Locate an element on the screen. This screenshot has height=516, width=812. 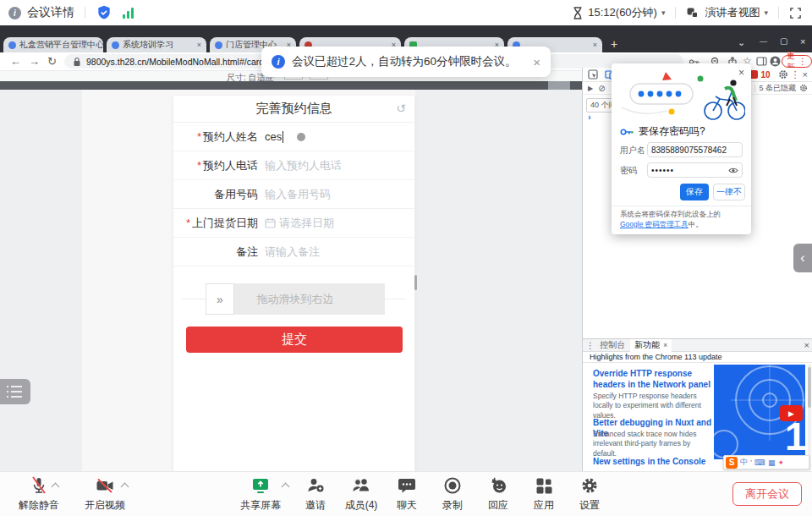
slider-hint: 拖动滑块到右边 is located at coordinates (296, 299).